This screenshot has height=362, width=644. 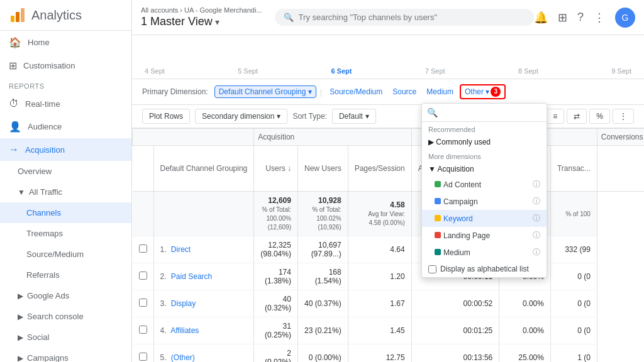 What do you see at coordinates (65, 337) in the screenshot?
I see `sidebar-item-social: ▶ Social` at bounding box center [65, 337].